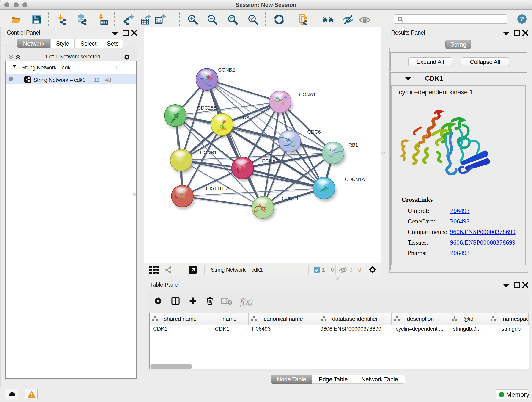 The height and width of the screenshot is (402, 532). What do you see at coordinates (208, 153) in the screenshot?
I see `svg-text: CCNB1` at bounding box center [208, 153].